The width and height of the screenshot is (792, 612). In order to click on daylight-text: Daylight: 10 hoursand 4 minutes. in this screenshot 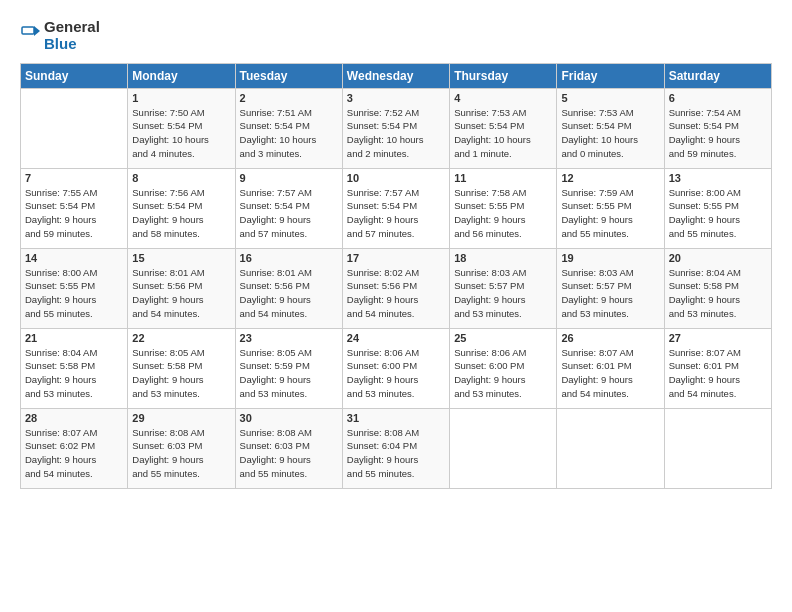, I will do `click(181, 147)`.